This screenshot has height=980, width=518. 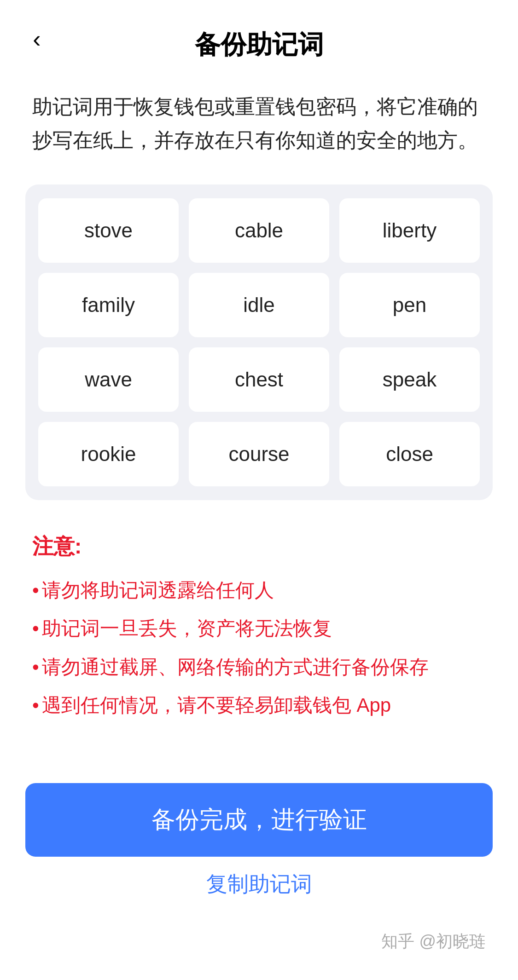 I want to click on warning-item-text: 请勿通过截屏、网络传输的方式进行备份保存, so click(x=235, y=667).